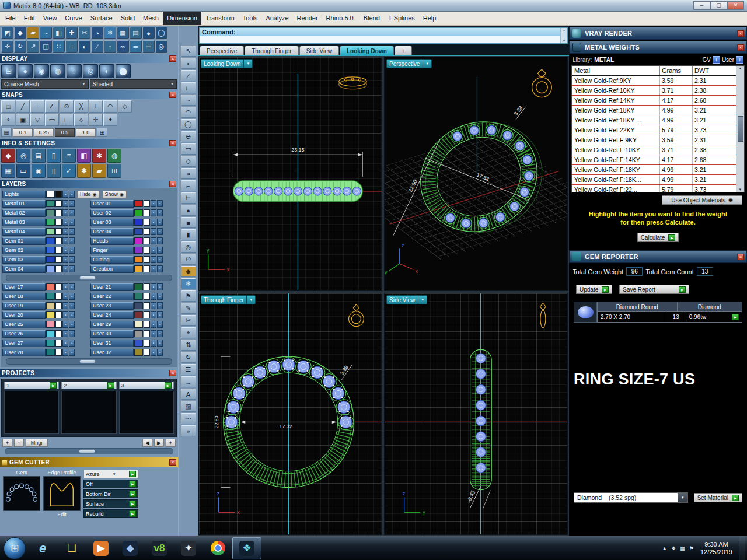  I want to click on layer-row: User 28 ▪ ▪, so click(46, 352).